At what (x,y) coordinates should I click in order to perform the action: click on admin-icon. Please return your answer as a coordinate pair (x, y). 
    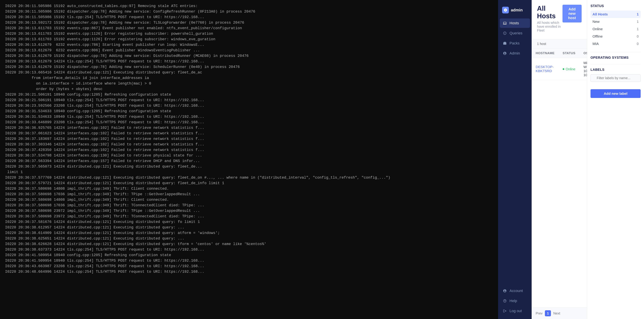
    Looking at the image, I should click on (505, 54).